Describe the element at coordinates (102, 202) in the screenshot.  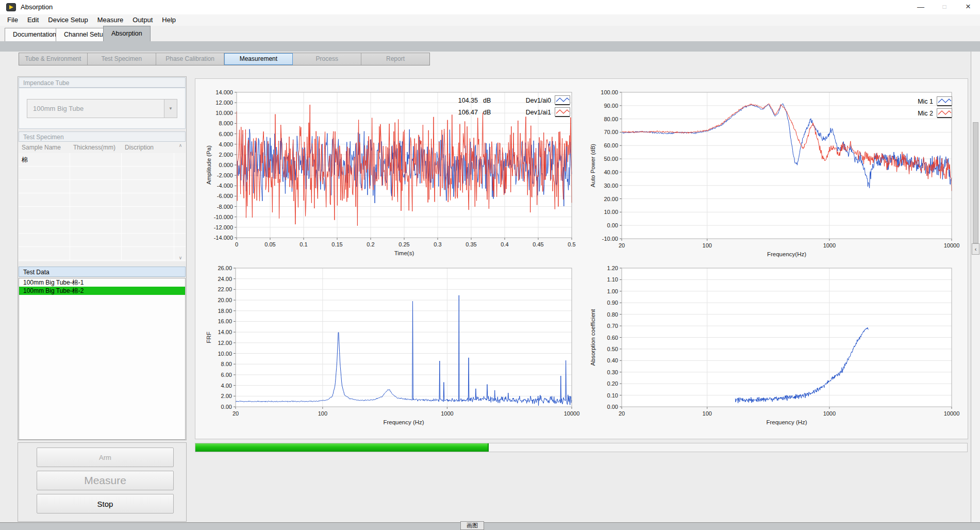
I see `test-specimen-table: Sample Name Thickness(mm) Discription 棉` at that location.